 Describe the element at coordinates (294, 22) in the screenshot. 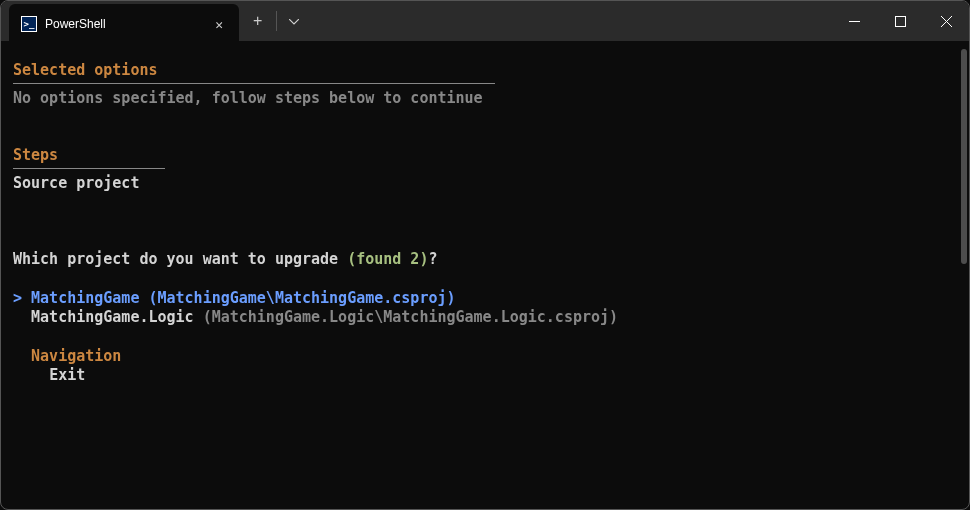

I see `tab-dropdown-icon` at that location.